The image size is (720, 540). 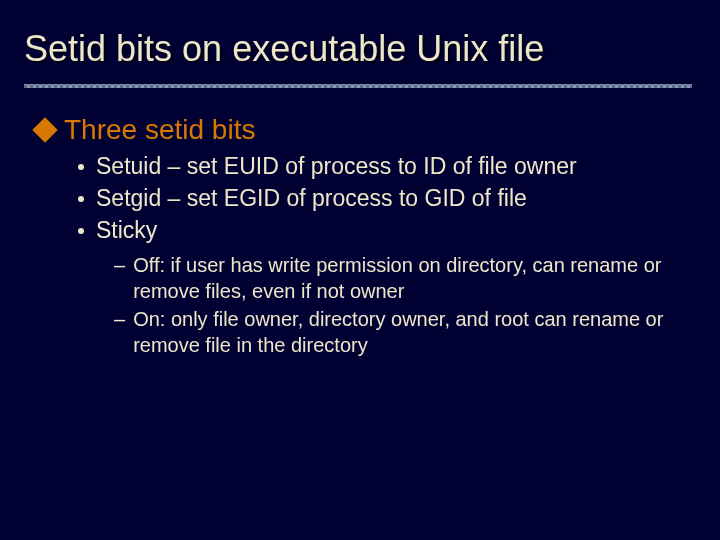 I want to click on section-heading-text: Three setid bits, so click(x=160, y=130).